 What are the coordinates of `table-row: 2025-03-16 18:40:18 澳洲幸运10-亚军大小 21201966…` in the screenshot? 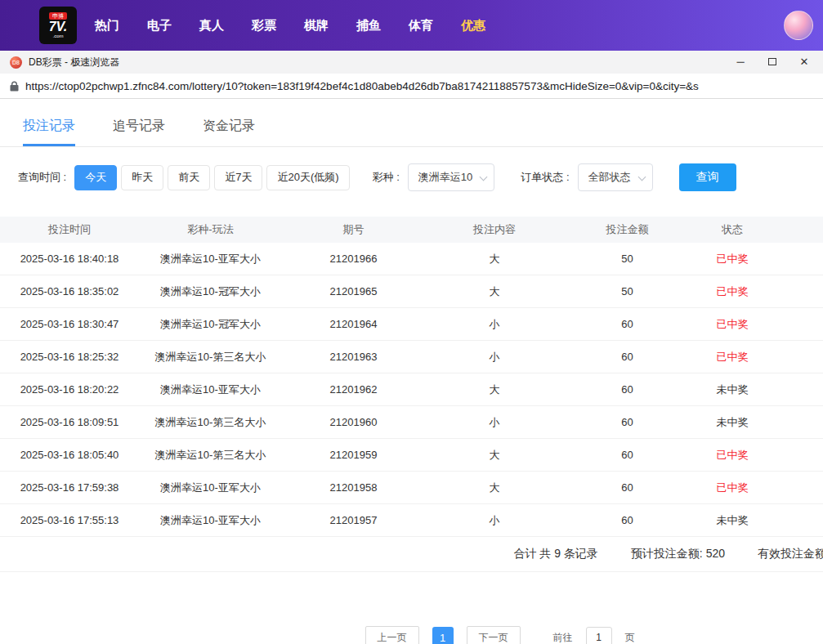 It's located at (412, 259).